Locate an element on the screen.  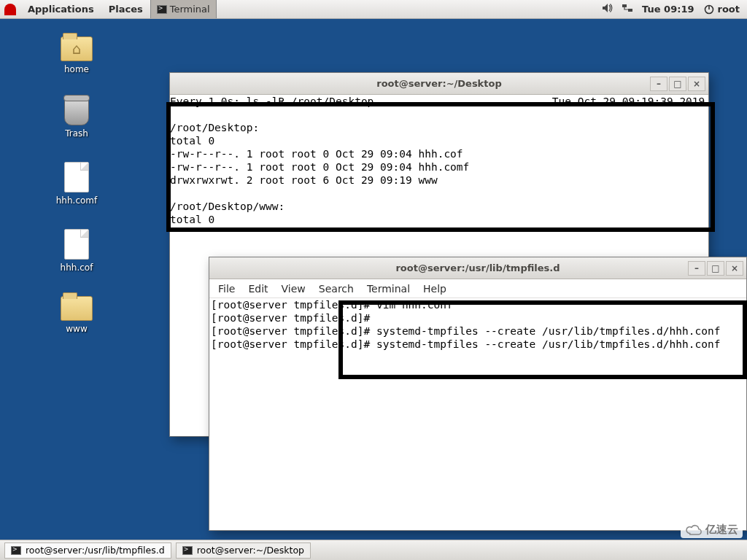
desktop-icon-label: hhh.cof is located at coordinates (77, 268).